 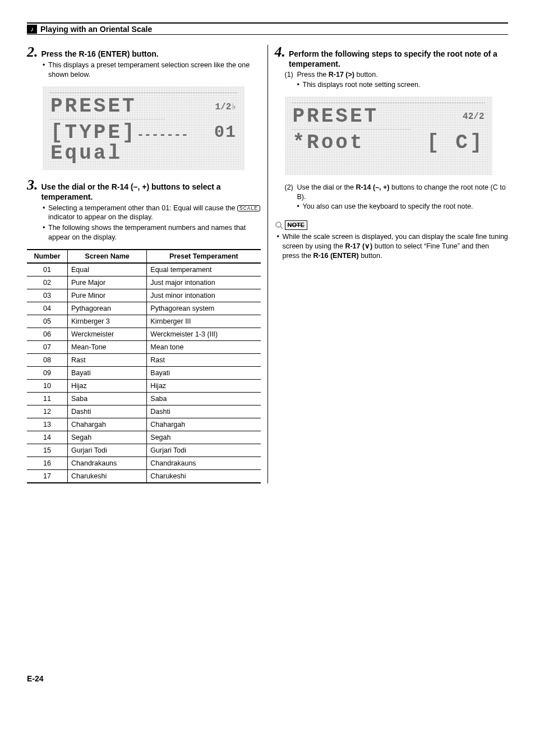 What do you see at coordinates (249, 209) in the screenshot?
I see `scale-indicator-icon: SCALE` at bounding box center [249, 209].